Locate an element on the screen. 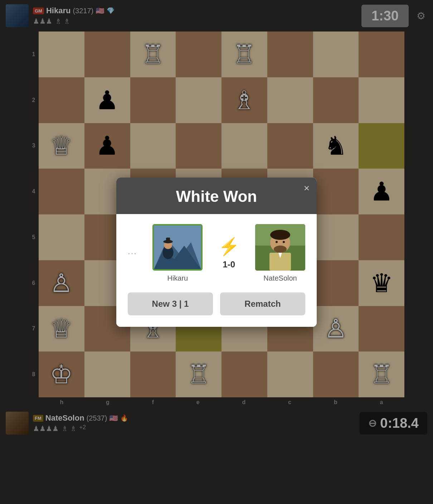  new-game-button: New 3 | 1 is located at coordinates (170, 304).